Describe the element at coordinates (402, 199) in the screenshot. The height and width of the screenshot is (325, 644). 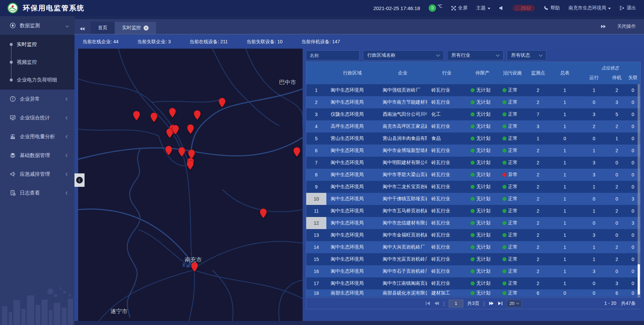
I see `cell-company: 阆中千佛镇五郎垭页岩` at that location.